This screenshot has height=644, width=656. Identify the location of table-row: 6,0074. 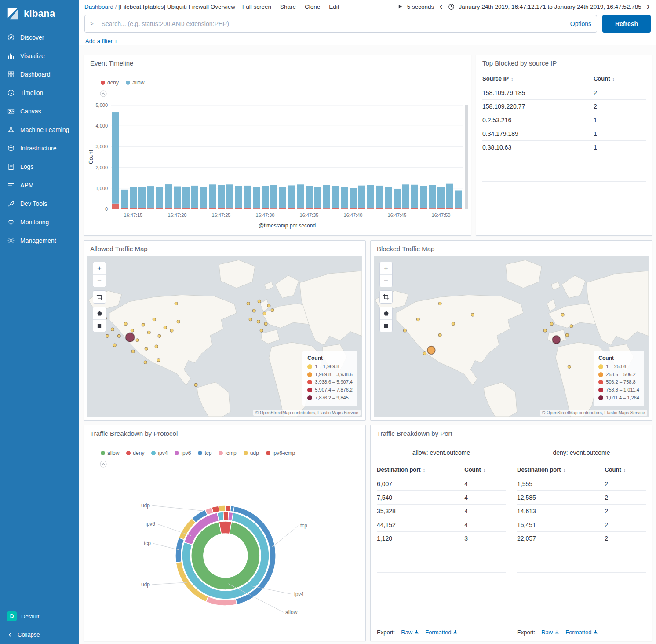
(441, 484).